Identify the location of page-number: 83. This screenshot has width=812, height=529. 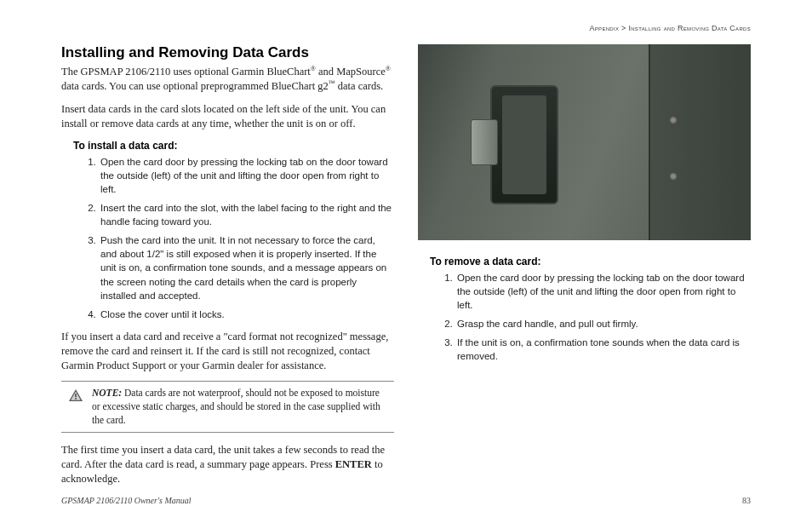
(746, 501).